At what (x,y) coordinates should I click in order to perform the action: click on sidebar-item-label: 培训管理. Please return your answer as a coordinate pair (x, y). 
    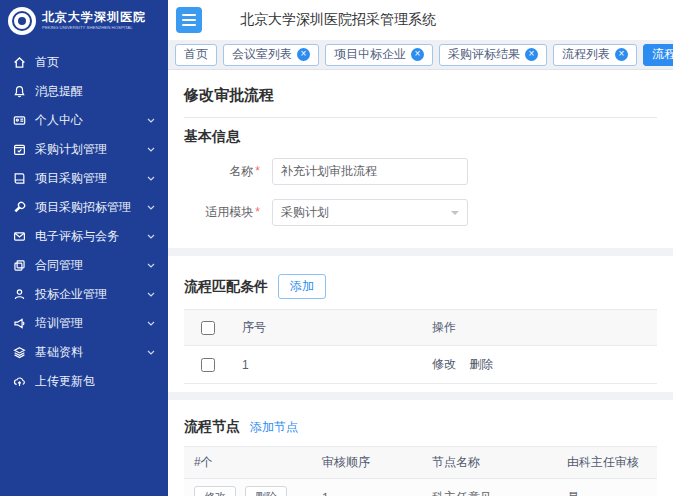
    Looking at the image, I should click on (90, 324).